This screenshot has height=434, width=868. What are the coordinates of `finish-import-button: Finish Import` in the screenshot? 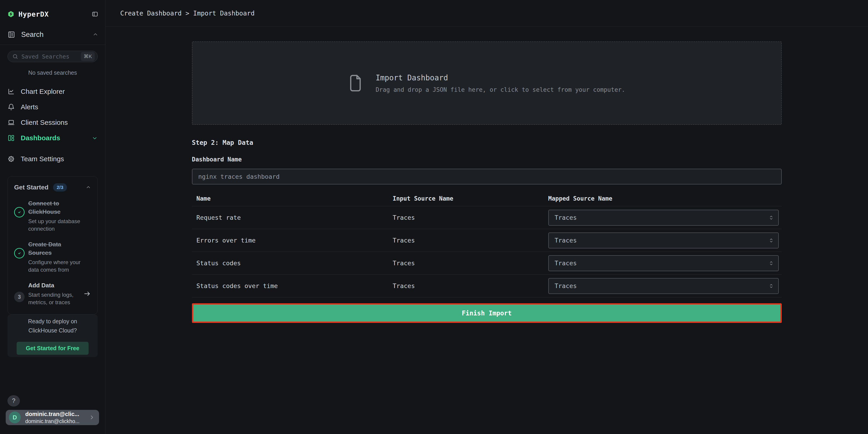 It's located at (487, 313).